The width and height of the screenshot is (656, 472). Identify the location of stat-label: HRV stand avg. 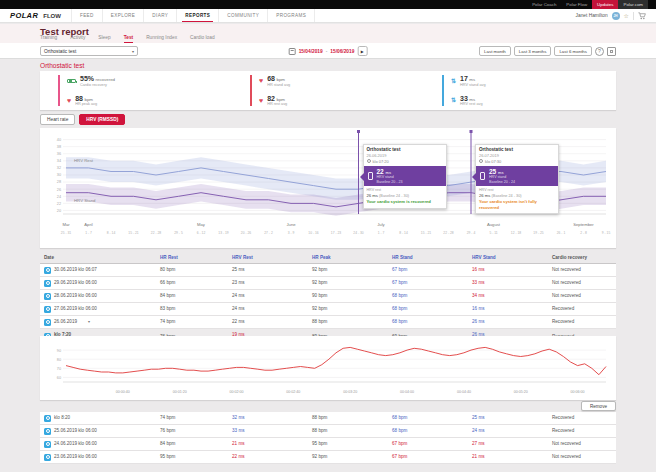
(472, 85).